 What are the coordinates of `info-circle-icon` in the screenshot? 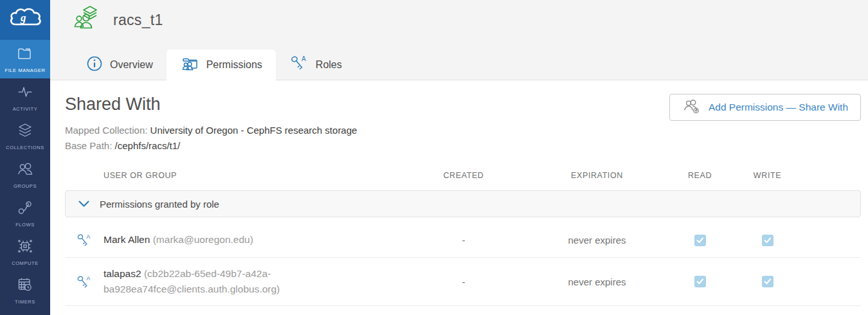 It's located at (95, 65).